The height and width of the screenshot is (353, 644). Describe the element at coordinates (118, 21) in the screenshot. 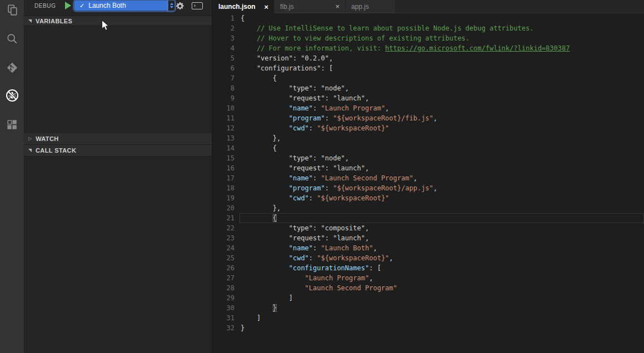

I see `section-header-variables: VARIABLES` at that location.